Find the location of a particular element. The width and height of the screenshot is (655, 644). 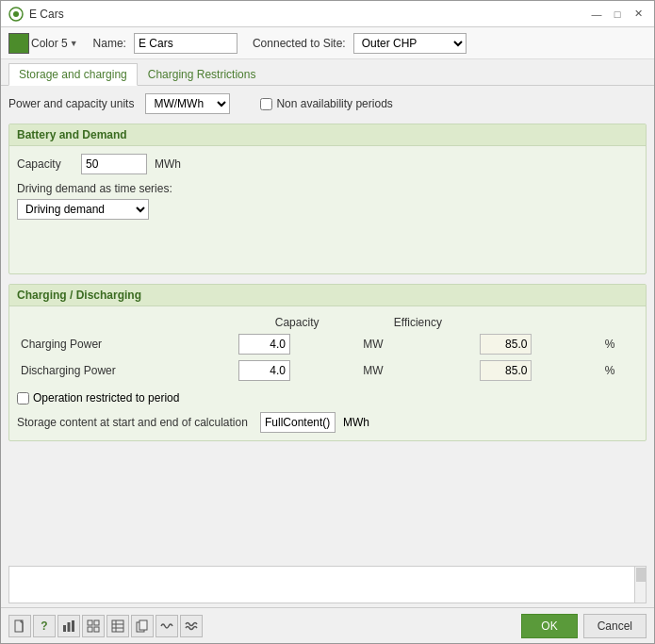

discharging-mw-unit: MW is located at coordinates (373, 371).